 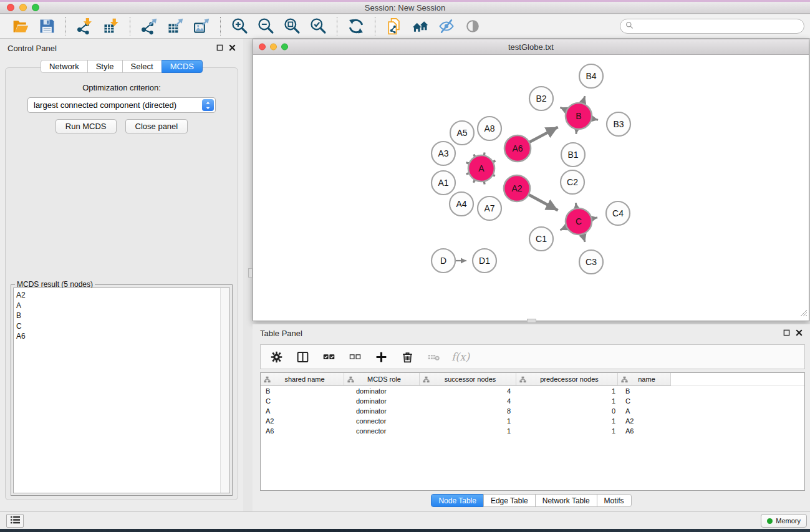 I want to click on graph-edge-C-C1, so click(x=563, y=228).